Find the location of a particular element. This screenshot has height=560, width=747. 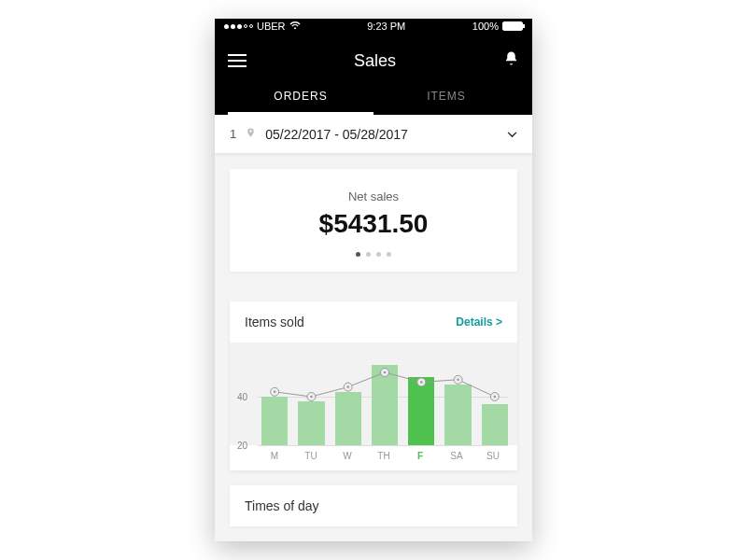

battery-percent: 100% is located at coordinates (486, 26).